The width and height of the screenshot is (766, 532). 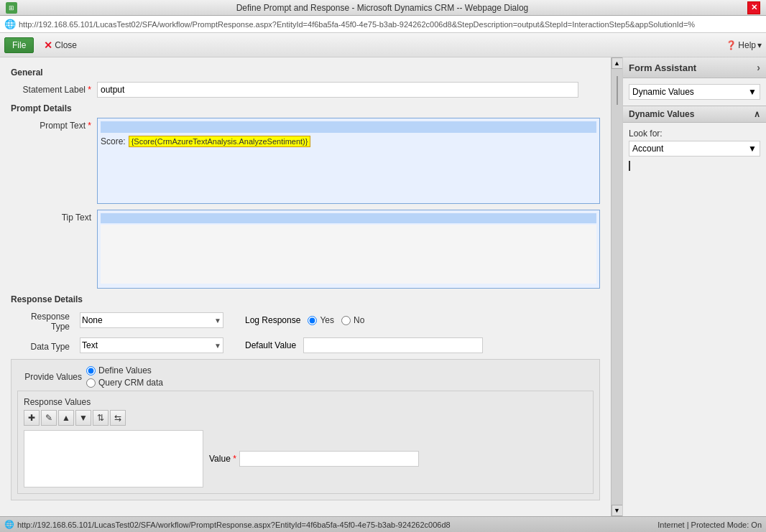 What do you see at coordinates (273, 320) in the screenshot?
I see `log-response-label: Log Response` at bounding box center [273, 320].